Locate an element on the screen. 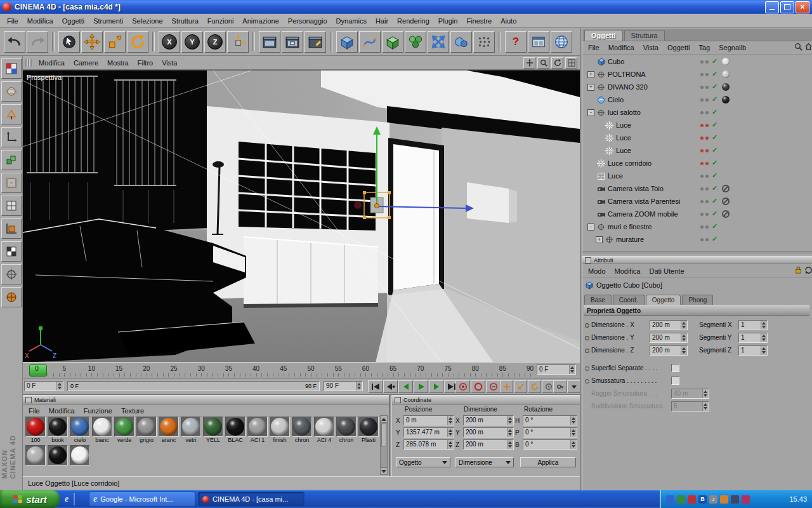  attributes-menu-dati-utente: Dati Utente is located at coordinates (667, 271).